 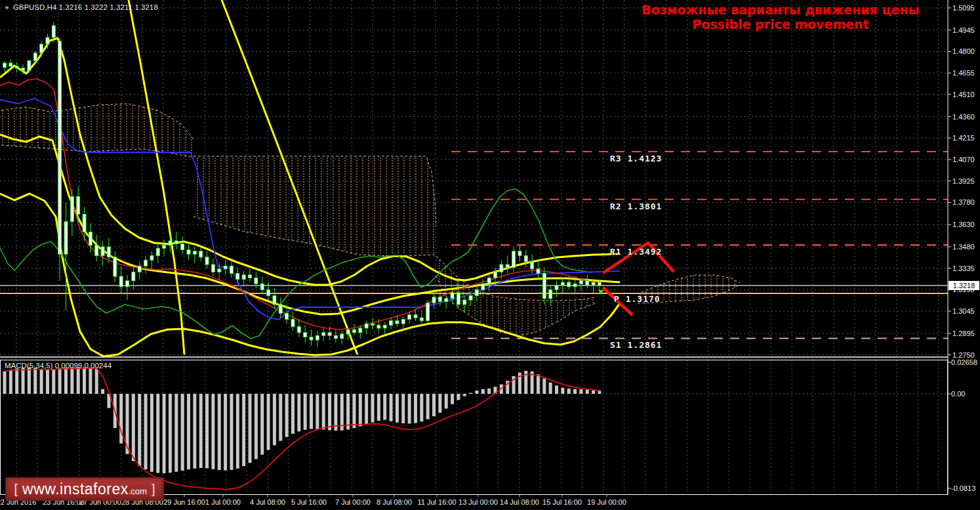 I want to click on annotation-line-en: Possible price movement, so click(x=781, y=24).